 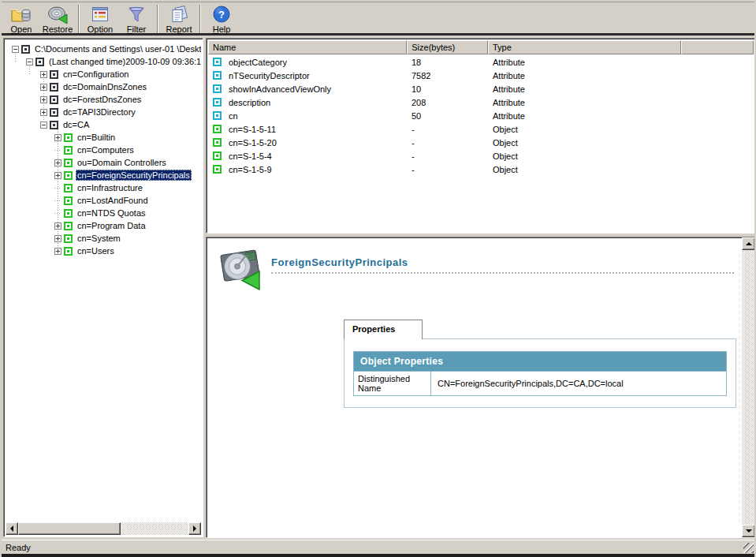 What do you see at coordinates (749, 531) in the screenshot?
I see `scroll-down-button` at bounding box center [749, 531].